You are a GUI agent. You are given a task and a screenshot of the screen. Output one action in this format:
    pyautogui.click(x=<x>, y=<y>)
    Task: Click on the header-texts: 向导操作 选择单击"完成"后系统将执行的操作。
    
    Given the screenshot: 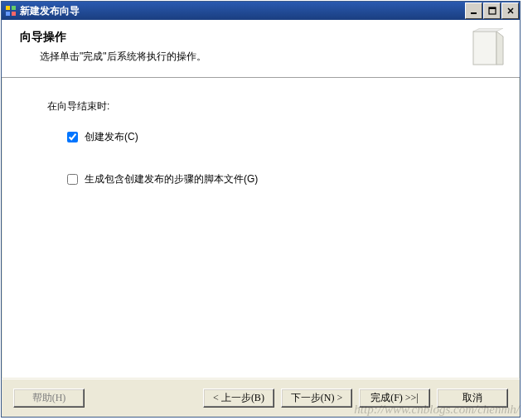 What is the action you would take?
    pyautogui.click(x=240, y=46)
    